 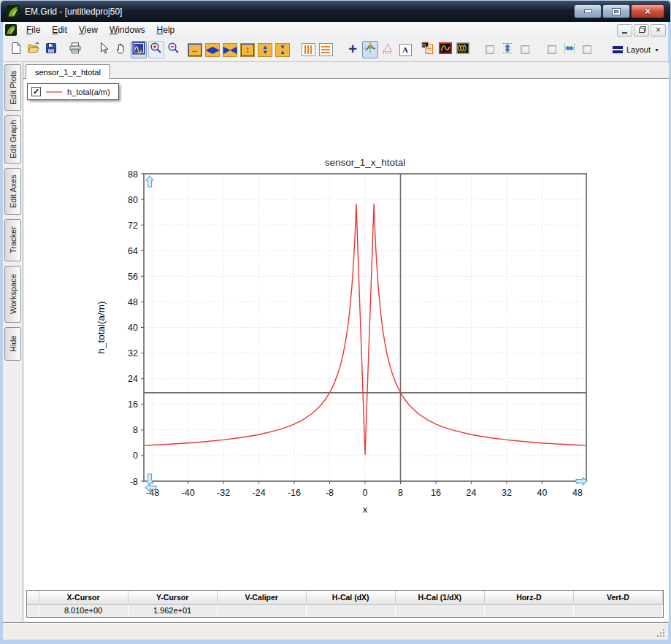 I want to click on layout-button: Layout▼, so click(x=636, y=50).